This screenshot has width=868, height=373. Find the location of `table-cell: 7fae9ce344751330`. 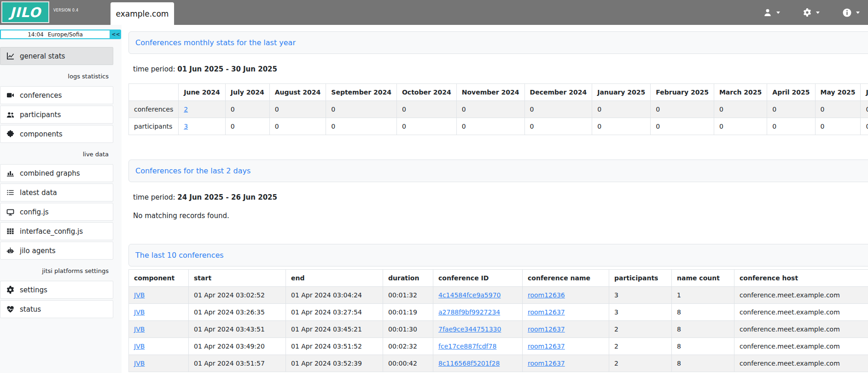

table-cell: 7fae9ce344751330 is located at coordinates (478, 329).